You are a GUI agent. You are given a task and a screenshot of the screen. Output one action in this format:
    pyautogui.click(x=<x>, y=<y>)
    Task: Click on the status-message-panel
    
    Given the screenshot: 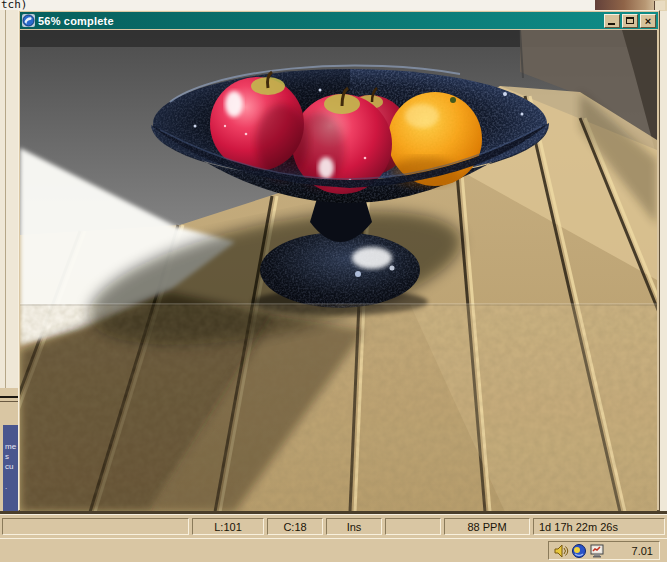 What is the action you would take?
    pyautogui.click(x=96, y=526)
    